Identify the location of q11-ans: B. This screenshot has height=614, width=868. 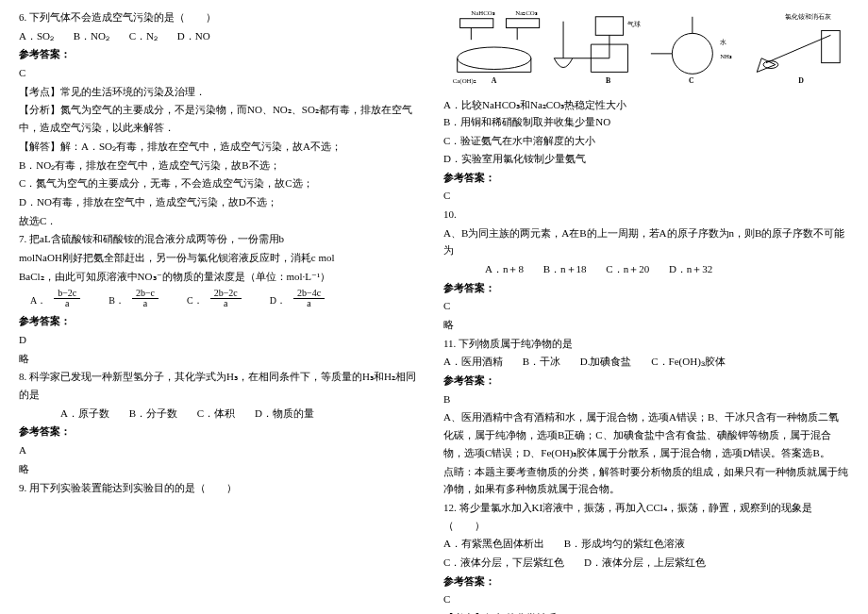
(646, 400).